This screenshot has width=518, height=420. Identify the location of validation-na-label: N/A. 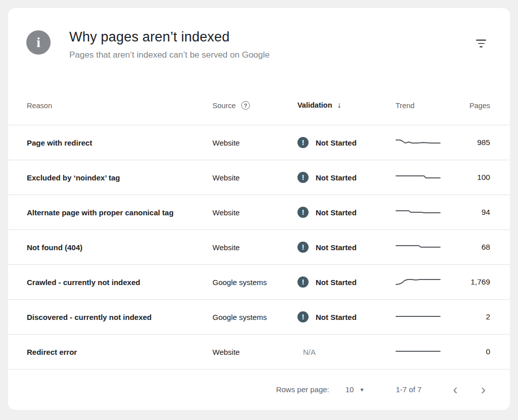
(307, 352).